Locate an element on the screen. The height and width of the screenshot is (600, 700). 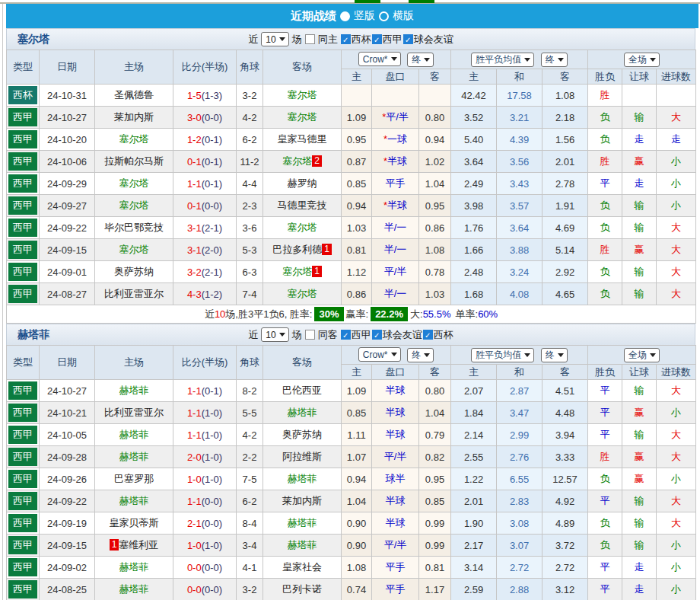
team-link: 巴列卡诺 is located at coordinates (302, 589).